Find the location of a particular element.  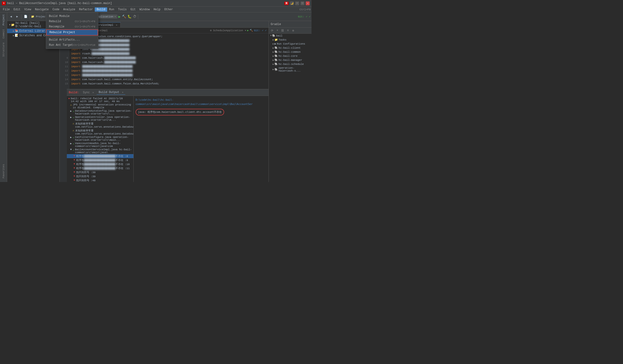

build-item-4: ⚠ 未知的枚举常量 com.netflix.servo.annotations.… is located at coordinates (100, 125).